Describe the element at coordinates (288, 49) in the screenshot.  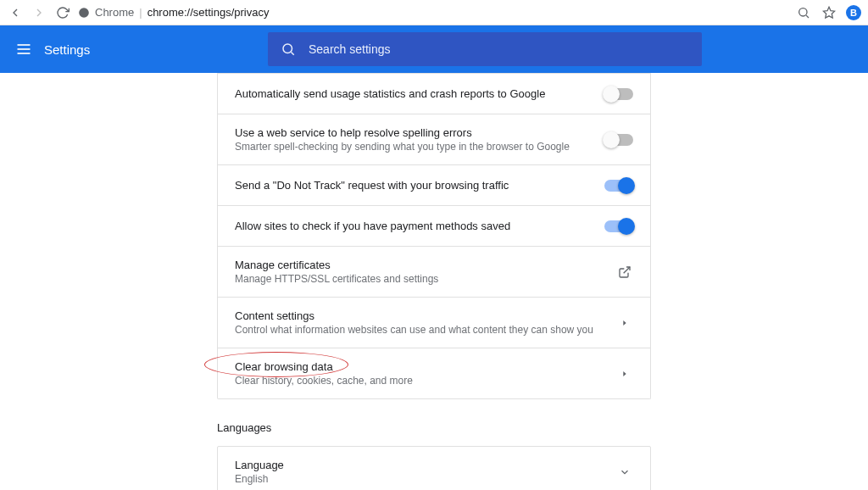
I see `search-icon` at that location.